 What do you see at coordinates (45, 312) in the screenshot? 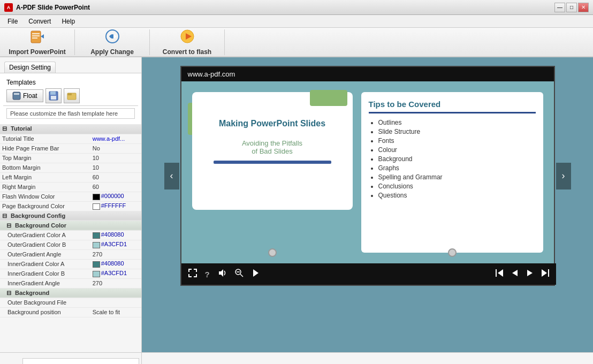
I see `prop-bg-position-label: Background position` at bounding box center [45, 312].